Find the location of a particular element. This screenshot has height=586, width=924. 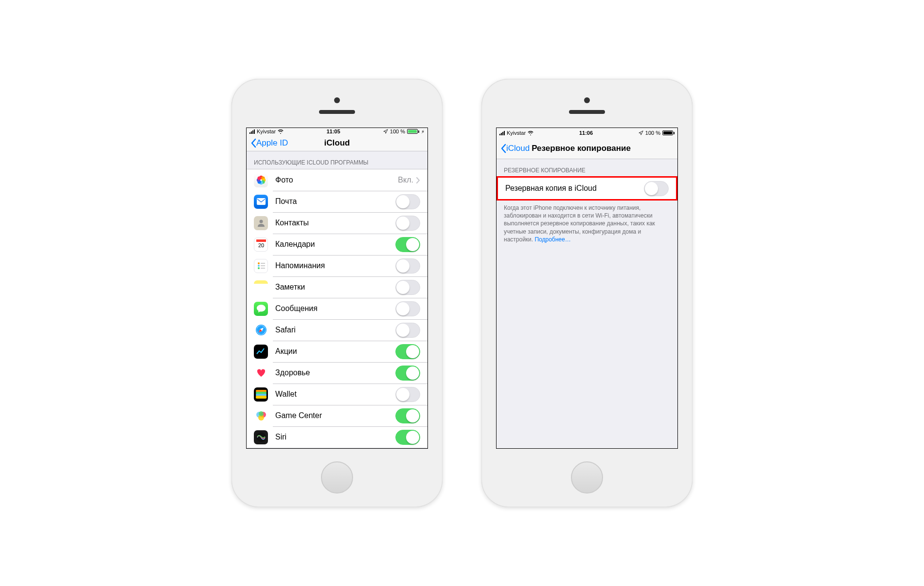

row-label: Акции is located at coordinates (336, 351).